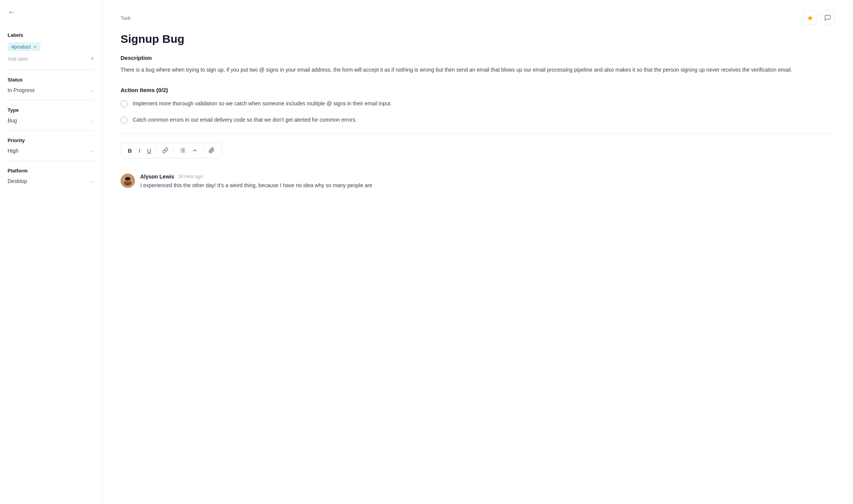  Describe the element at coordinates (51, 181) in the screenshot. I see `platform-dropdown: Desktop ⌄` at that location.